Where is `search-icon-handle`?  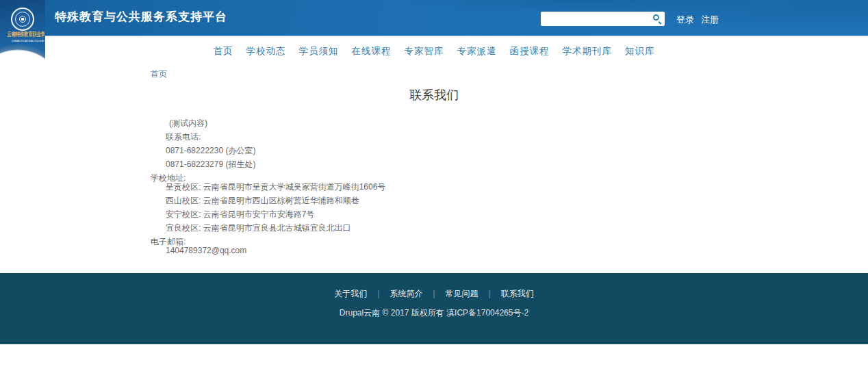
search-icon-handle is located at coordinates (660, 23).